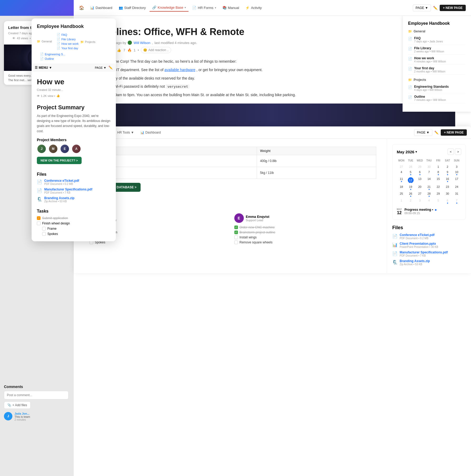 The width and height of the screenshot is (471, 476). Describe the element at coordinates (36, 395) in the screenshot. I see `comment-input` at that location.